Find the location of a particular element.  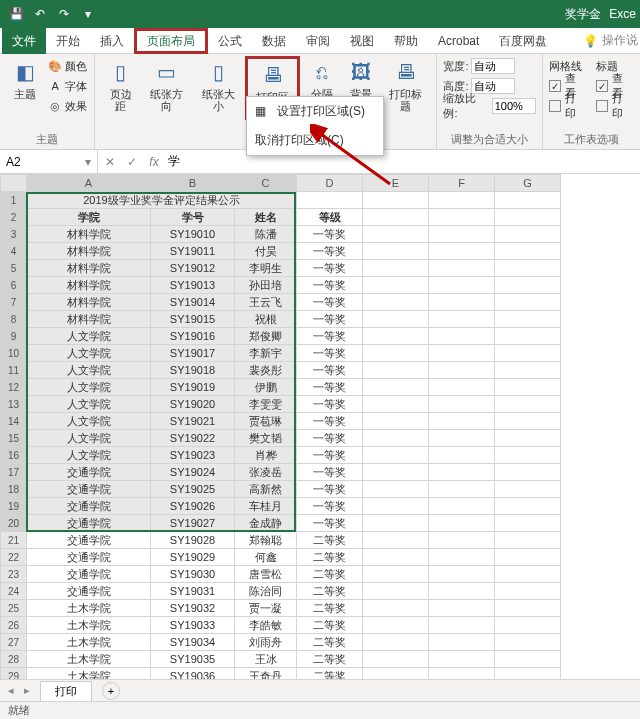

data-cell: SY19029 is located at coordinates (193, 558).